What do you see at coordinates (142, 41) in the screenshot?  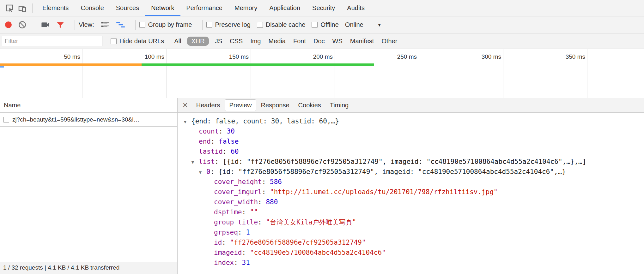 I see `hide-data-urls-label: Hide data URLs` at bounding box center [142, 41].